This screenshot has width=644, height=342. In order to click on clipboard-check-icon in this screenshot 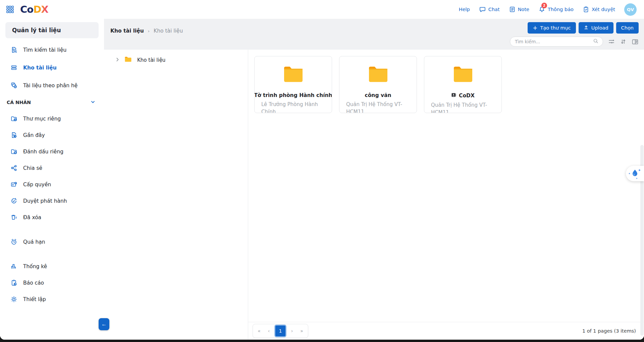, I will do `click(586, 9)`.